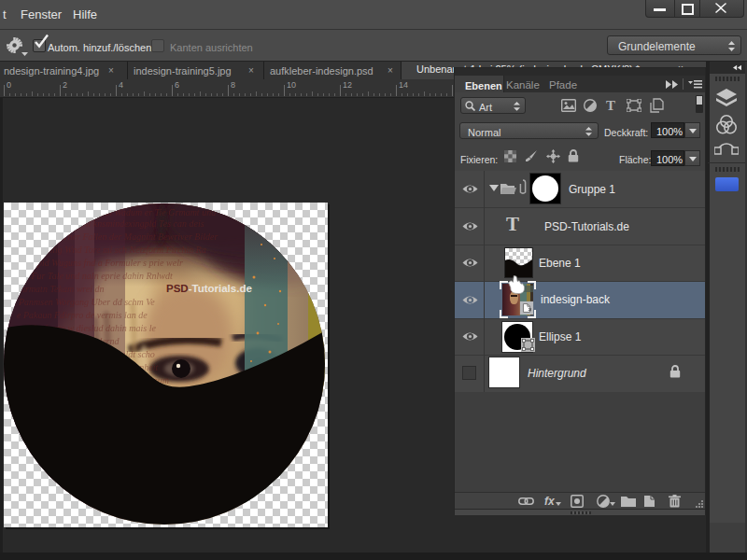 The image size is (747, 560). What do you see at coordinates (159, 213) in the screenshot?
I see `svg-text: An Wadum er Tie Grmamt und` at bounding box center [159, 213].